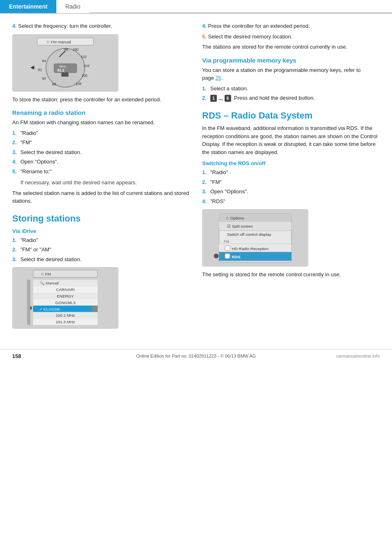 This screenshot has height=555, width=392. Describe the element at coordinates (291, 172) in the screenshot. I see `switch-rds-step-1: 1."Radio"` at that location.